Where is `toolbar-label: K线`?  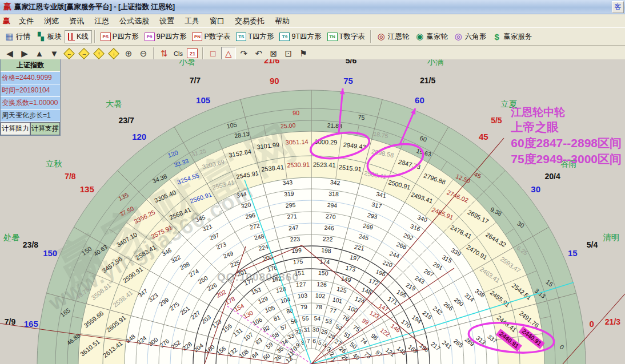
toolbar-label: K线 is located at coordinates (82, 37).